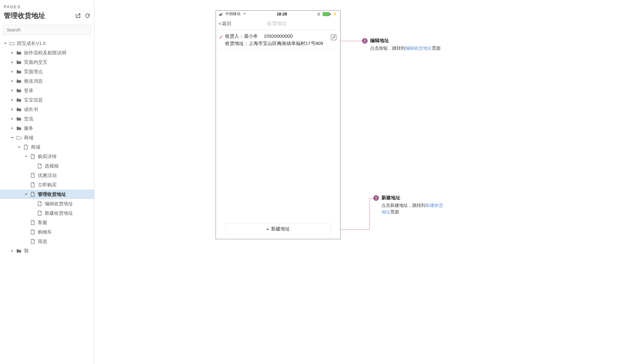 The width and height of the screenshot is (632, 364). I want to click on sidebar: PAGES 管理收货地址 陪宝成长V1.0操作流程及权限说明页面内交互页面埋点推…, so click(47, 182).